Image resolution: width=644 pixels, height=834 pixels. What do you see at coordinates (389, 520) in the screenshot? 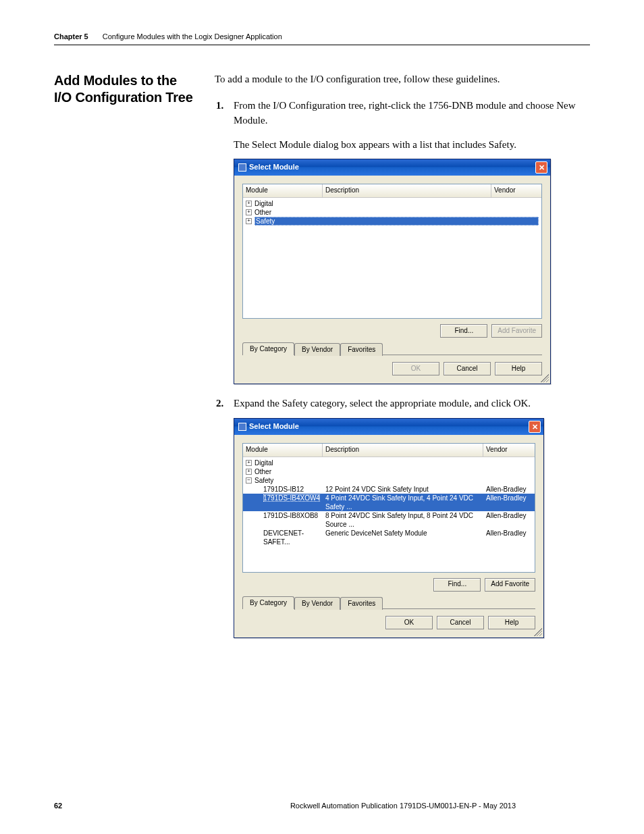
I see `module-row: 1791DS-IB8XOB88 Point 24VDC Sink Safety …` at bounding box center [389, 520].